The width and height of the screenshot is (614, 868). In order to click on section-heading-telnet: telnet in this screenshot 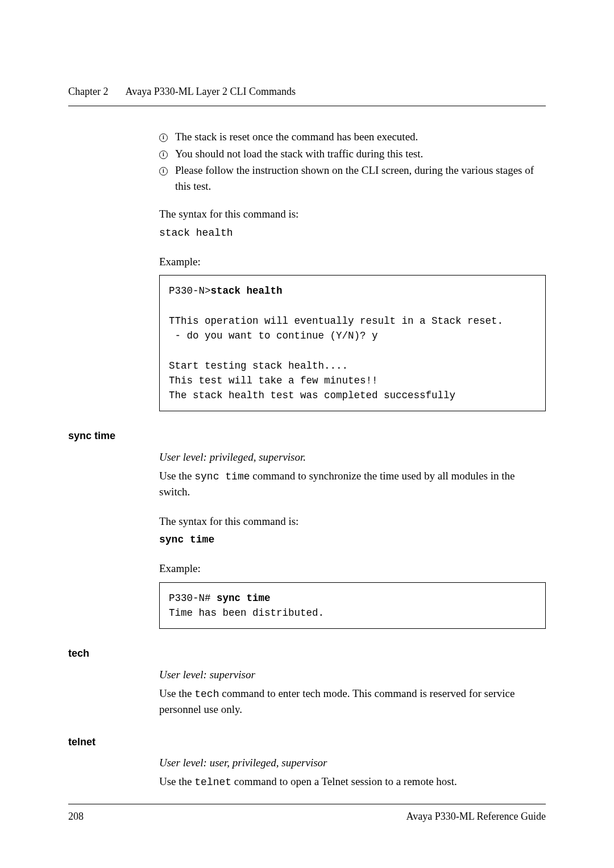, I will do `click(307, 742)`.